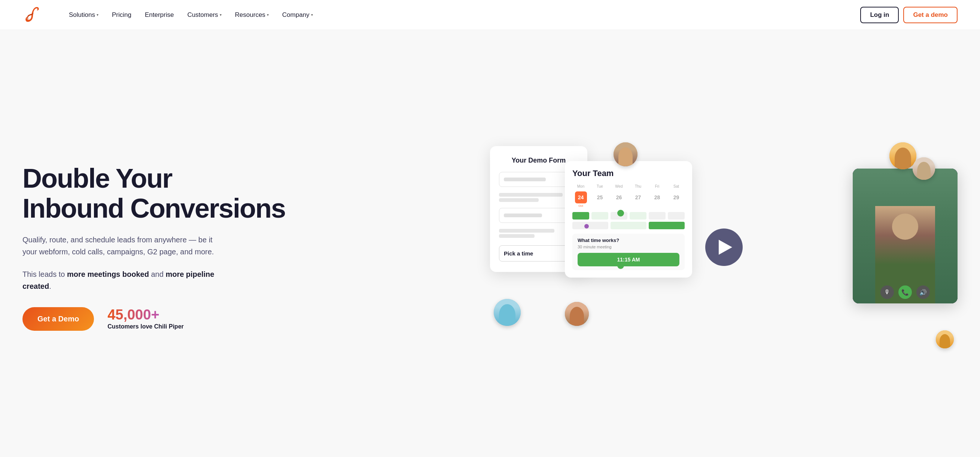 This screenshot has width=980, height=457. What do you see at coordinates (97, 14) in the screenshot?
I see `solutions-chevron: ▾` at bounding box center [97, 14].